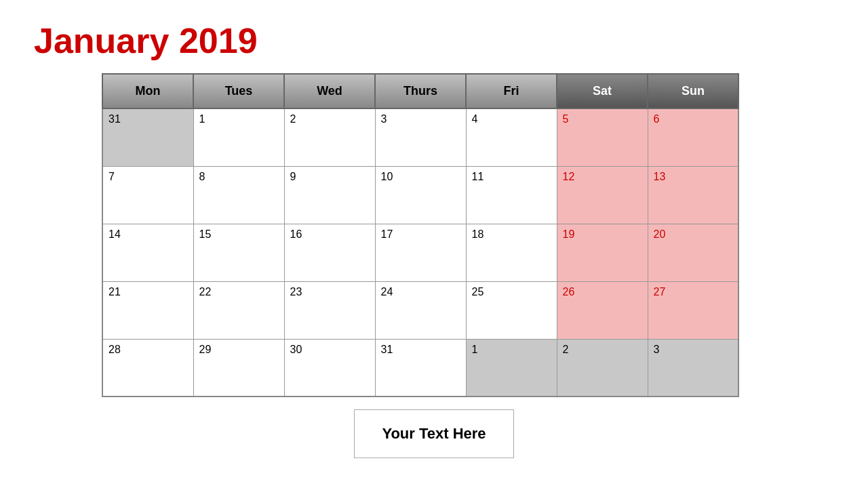 Image resolution: width=868 pixels, height=488 pixels. Describe the element at coordinates (511, 195) in the screenshot. I see `calendar-day: 11` at that location.